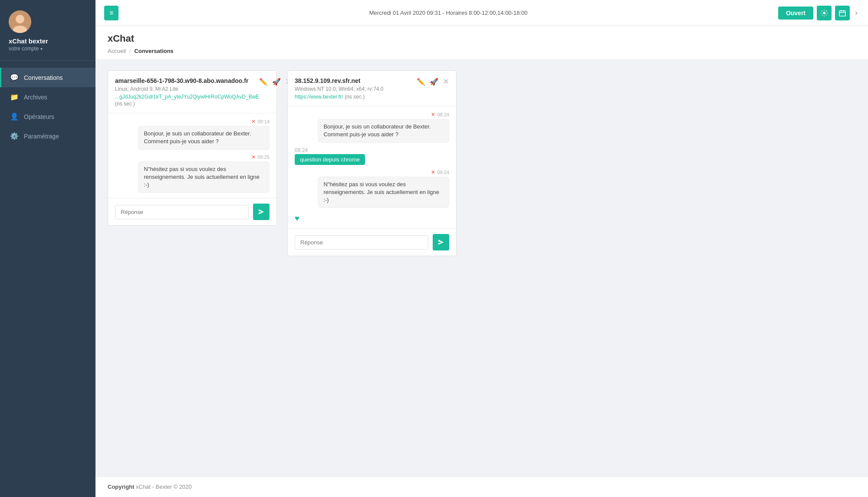  I want to click on message-meta: ✕ 09:14, so click(260, 122).